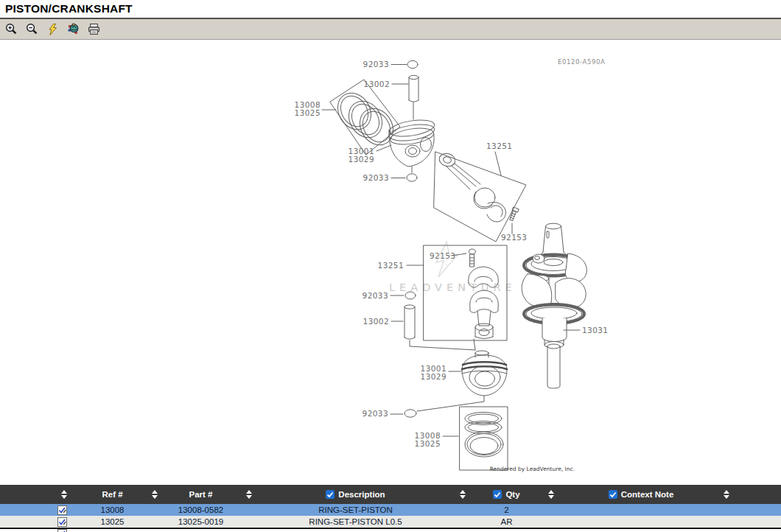 The width and height of the screenshot is (781, 532). Describe the element at coordinates (74, 29) in the screenshot. I see `hotspots-icon` at that location.